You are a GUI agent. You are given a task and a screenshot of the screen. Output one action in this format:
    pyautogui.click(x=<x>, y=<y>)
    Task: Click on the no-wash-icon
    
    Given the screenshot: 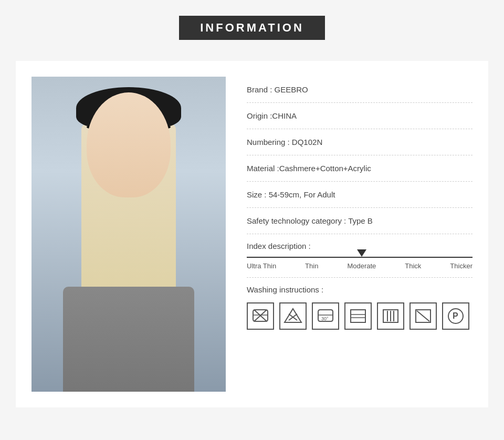 What is the action you would take?
    pyautogui.click(x=260, y=316)
    